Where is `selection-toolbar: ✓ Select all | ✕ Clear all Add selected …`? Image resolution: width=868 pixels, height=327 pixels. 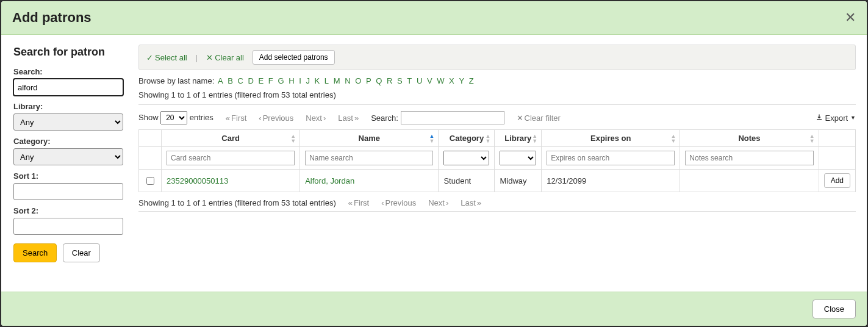 selection-toolbar: ✓ Select all | ✕ Clear all Add selected … is located at coordinates (497, 57).